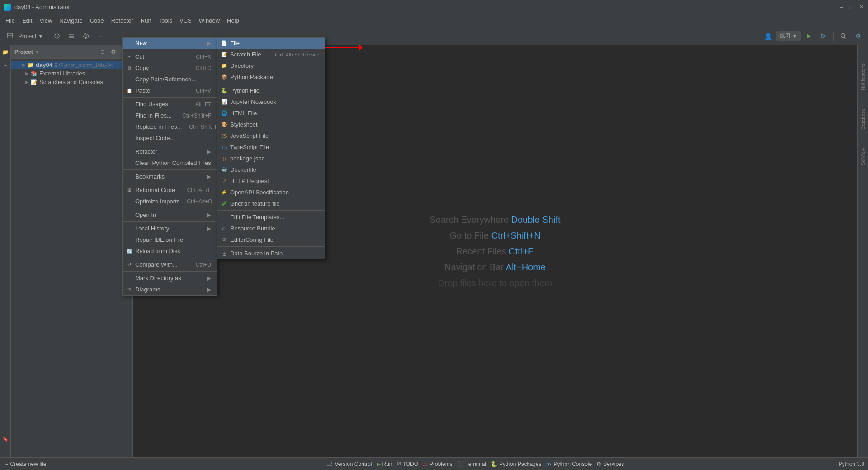 The image size is (868, 470). What do you see at coordinates (71, 82) in the screenshot?
I see `tree-item-scratches: ▶ 📝 Scratches and Consoles` at bounding box center [71, 82].